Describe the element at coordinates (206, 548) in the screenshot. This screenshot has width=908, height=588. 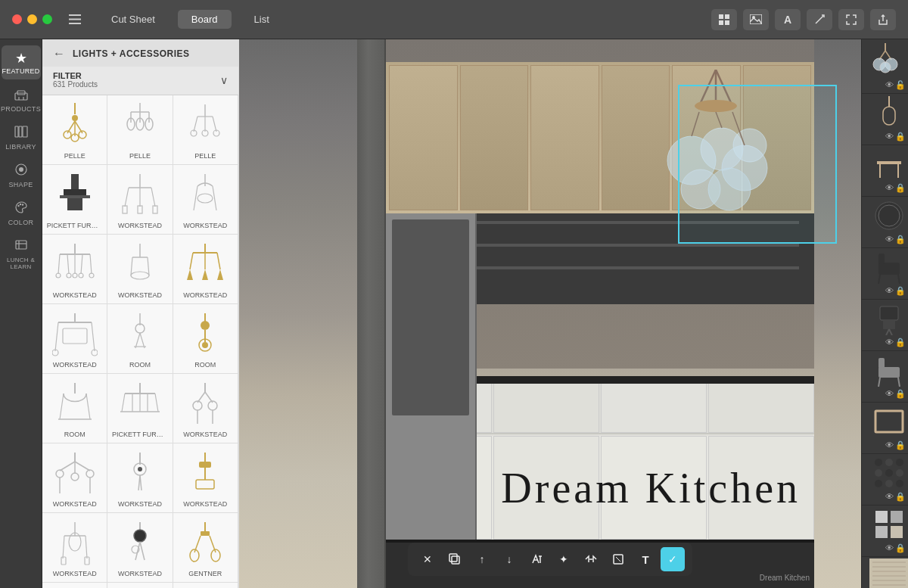
I see `product-item: gentner` at that location.